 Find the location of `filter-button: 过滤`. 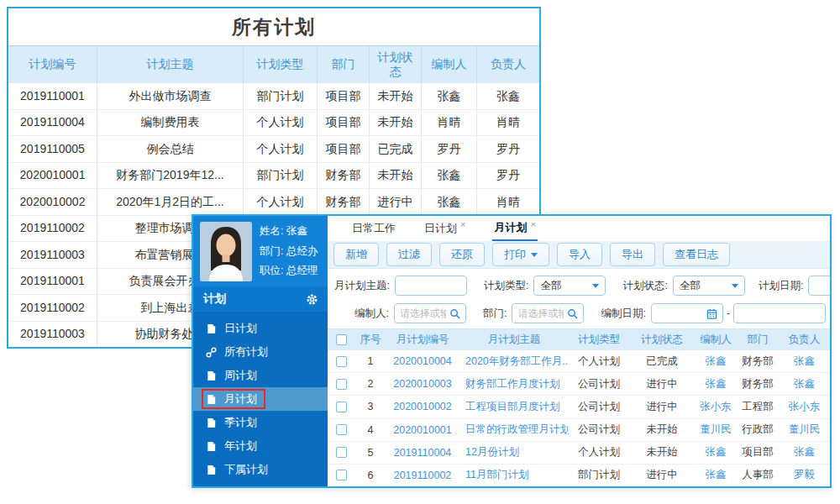

filter-button: 过滤 is located at coordinates (409, 255).